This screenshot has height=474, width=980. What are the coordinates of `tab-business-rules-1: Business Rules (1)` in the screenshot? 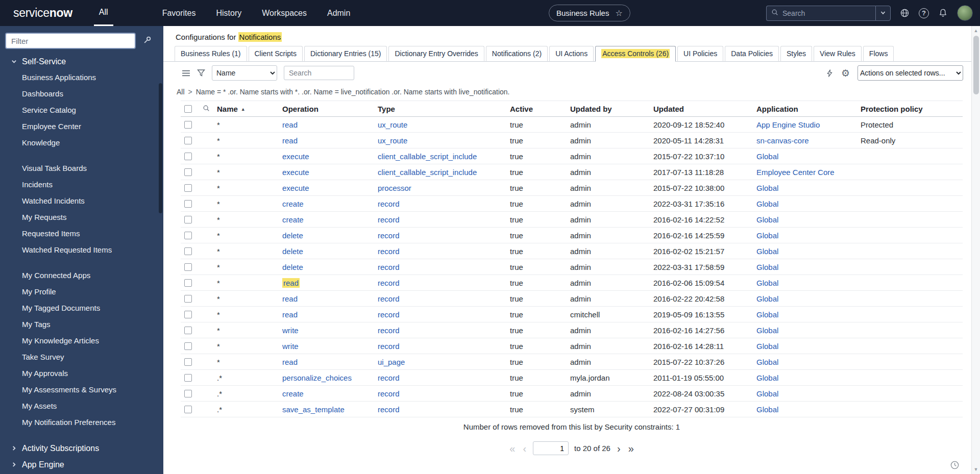 It's located at (211, 54).